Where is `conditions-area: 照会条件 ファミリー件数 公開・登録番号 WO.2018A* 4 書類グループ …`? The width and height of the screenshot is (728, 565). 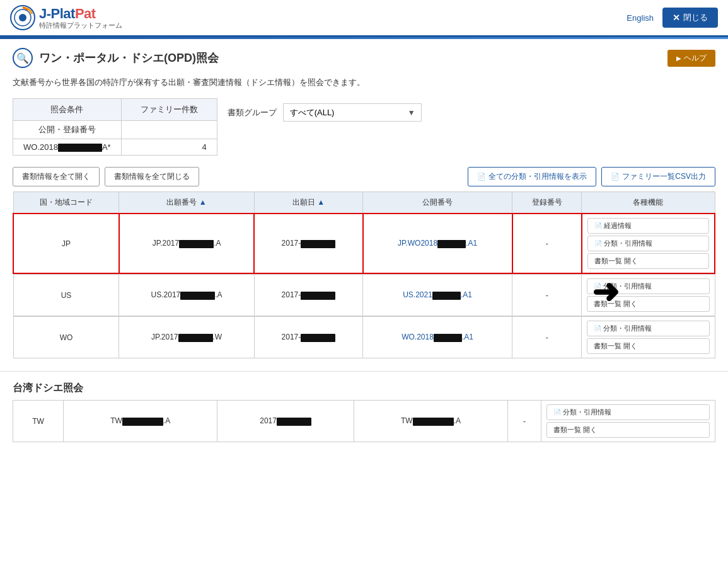
conditions-area: 照会条件 ファミリー件数 公開・登録番号 WO.2018A* 4 書類グループ … is located at coordinates (364, 128).